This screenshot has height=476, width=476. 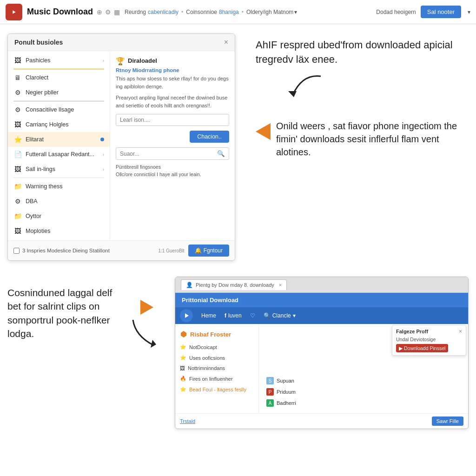 What do you see at coordinates (59, 78) in the screenshot?
I see `sidebar-item-clarolect: 🖥 Clarolect` at bounding box center [59, 78].